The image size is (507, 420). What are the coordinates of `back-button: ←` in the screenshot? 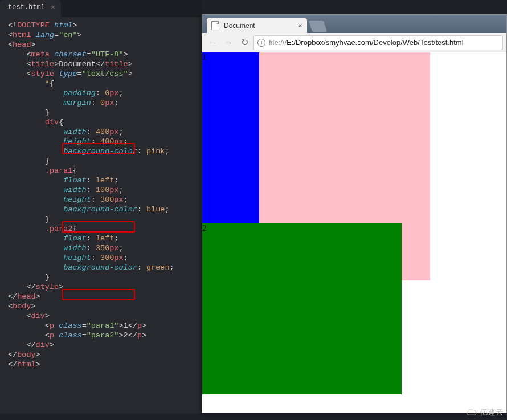 It's located at (212, 43).